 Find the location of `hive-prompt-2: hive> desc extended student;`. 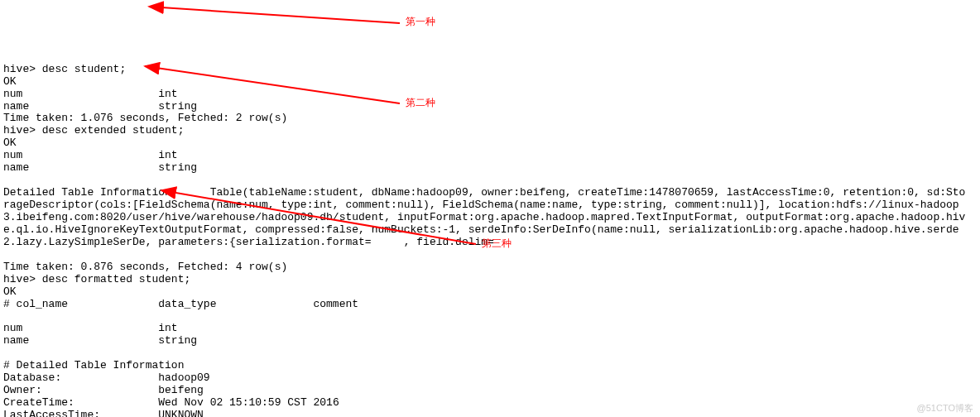

hive-prompt-2: hive> desc extended student; is located at coordinates (94, 131).